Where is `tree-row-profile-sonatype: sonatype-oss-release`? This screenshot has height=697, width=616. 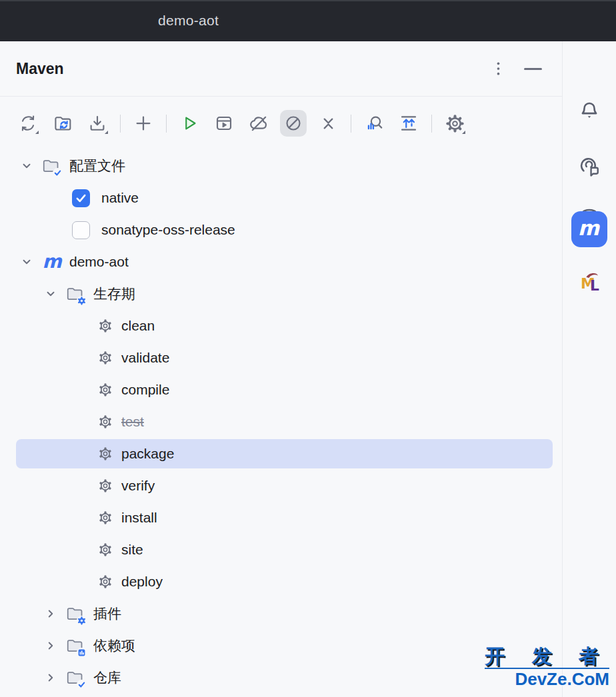
tree-row-profile-sonatype: sonatype-oss-release is located at coordinates (281, 230).